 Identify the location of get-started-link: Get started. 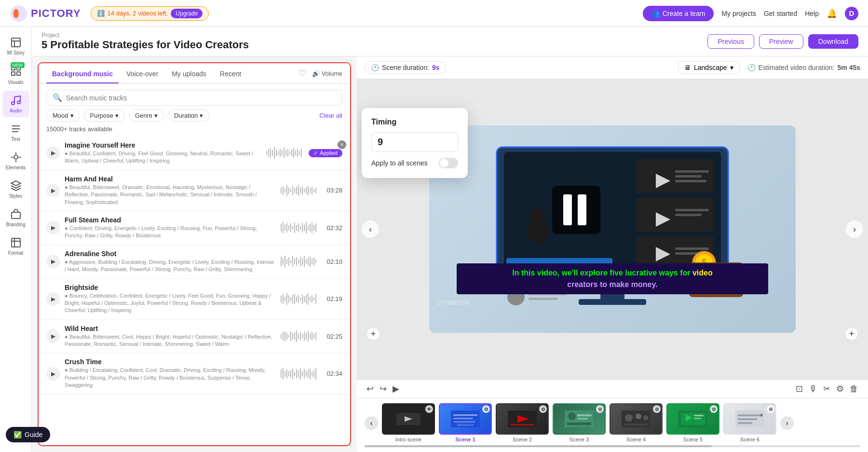
(780, 14).